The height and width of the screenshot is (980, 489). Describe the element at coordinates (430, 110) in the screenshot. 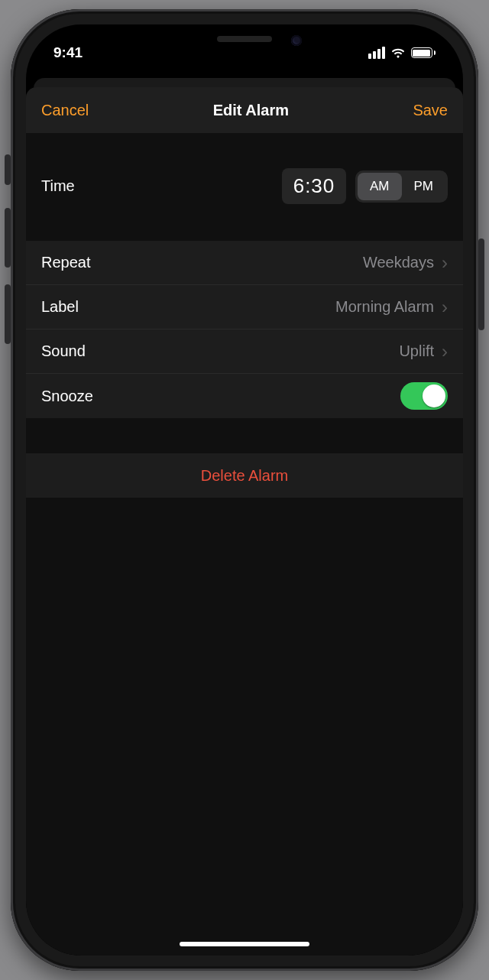

I see `save-button: Save` at that location.